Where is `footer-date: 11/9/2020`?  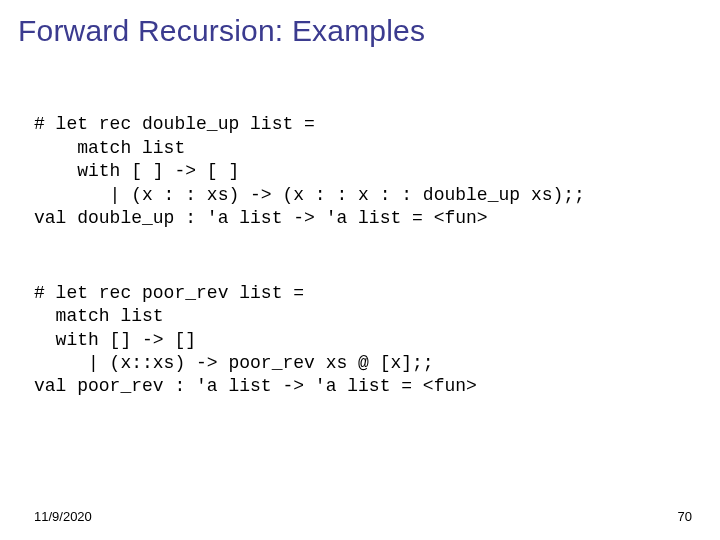
footer-date: 11/9/2020 is located at coordinates (63, 516).